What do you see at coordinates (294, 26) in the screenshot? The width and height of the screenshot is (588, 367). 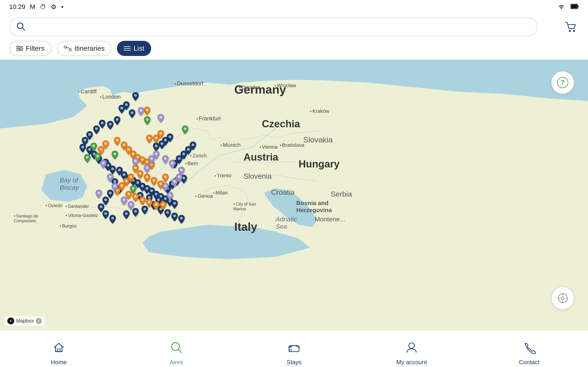 I see `search-bar-container: Search` at bounding box center [294, 26].